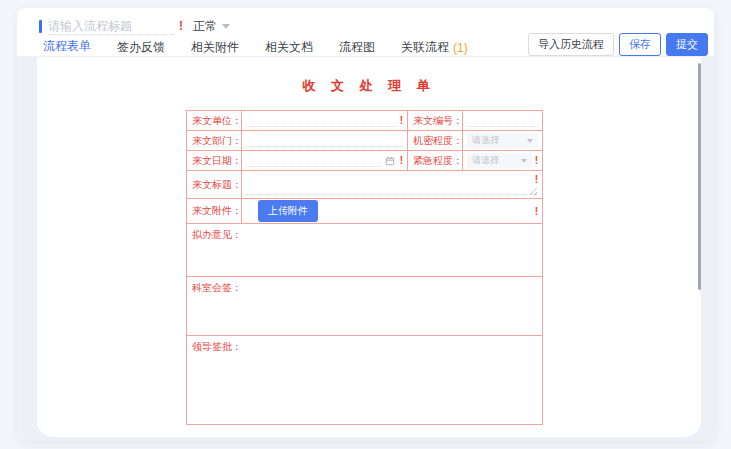 The image size is (731, 449). I want to click on label-office-countersign: 科室会签：, so click(217, 288).